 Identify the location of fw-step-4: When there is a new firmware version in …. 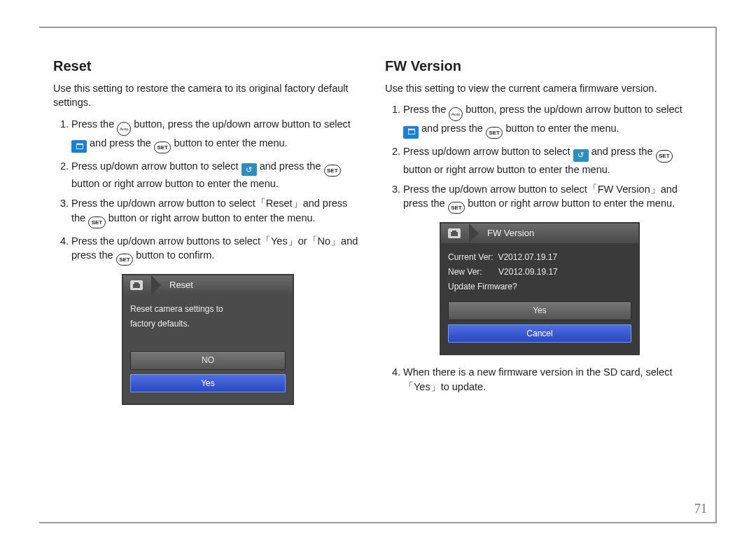
(549, 380).